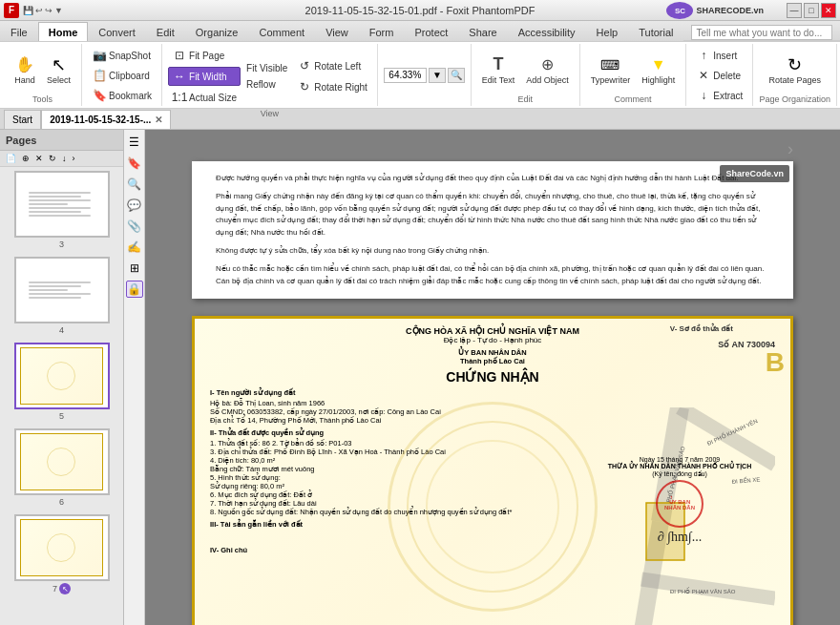 This screenshot has width=840, height=625. What do you see at coordinates (61, 416) in the screenshot?
I see `page-thumb-label-5: 5` at bounding box center [61, 416].